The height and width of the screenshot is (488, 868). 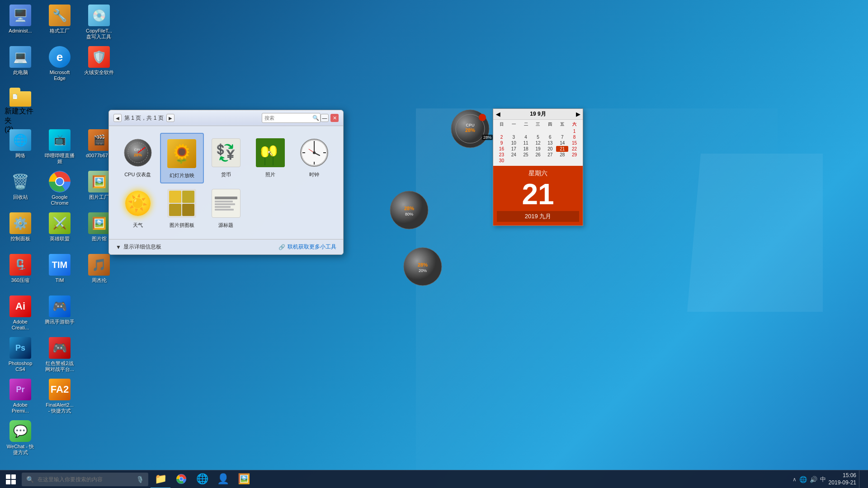 I want to click on cal-day-24: 24, so click(x=514, y=155).